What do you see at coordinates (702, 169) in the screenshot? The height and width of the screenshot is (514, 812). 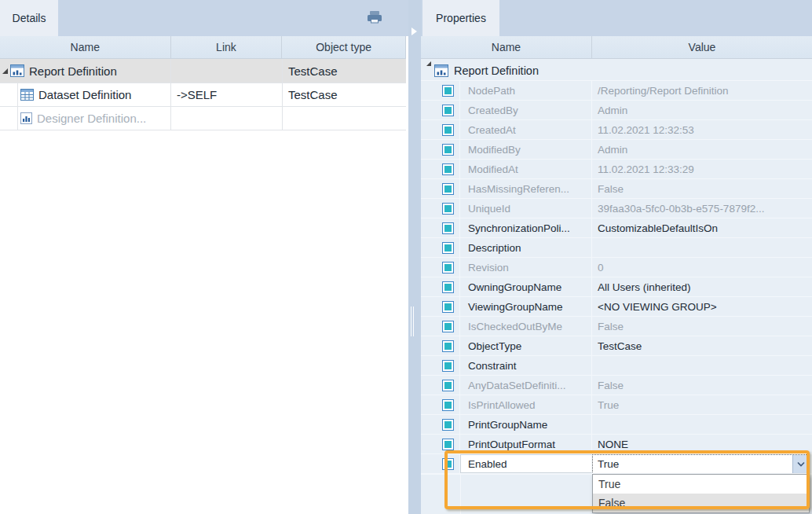 I see `property-value-cell: 11.02.2021 12:33:29` at bounding box center [702, 169].